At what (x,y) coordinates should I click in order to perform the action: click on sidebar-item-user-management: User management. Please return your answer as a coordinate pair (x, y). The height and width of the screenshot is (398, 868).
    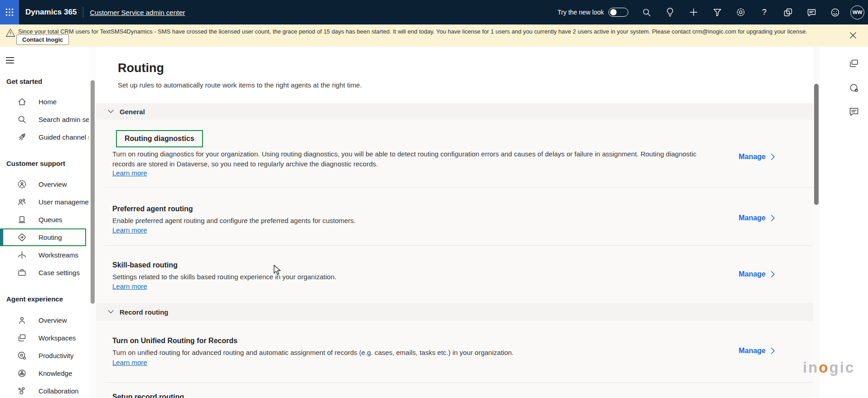
    Looking at the image, I should click on (44, 202).